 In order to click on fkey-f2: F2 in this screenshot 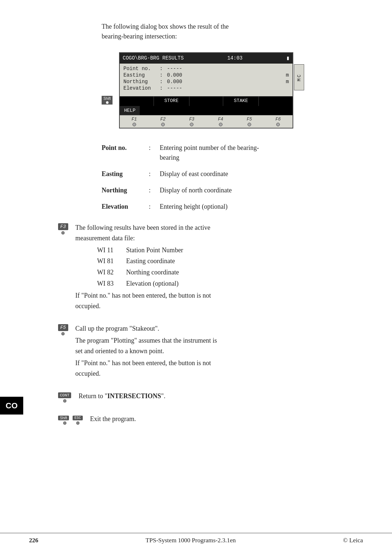, I will do `click(163, 122)`.